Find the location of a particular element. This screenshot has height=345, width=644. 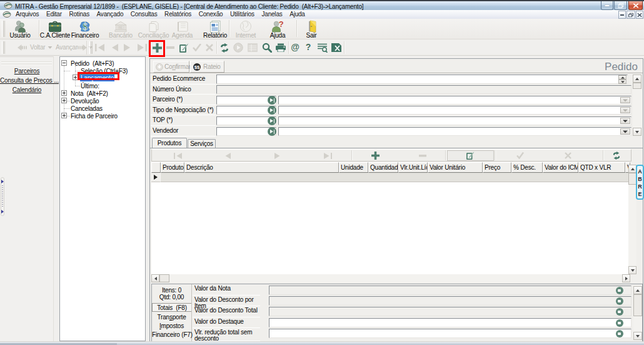

titlebar: MITRA - Gestão Empresarial 12/1899 - (ES… is located at coordinates (322, 6).